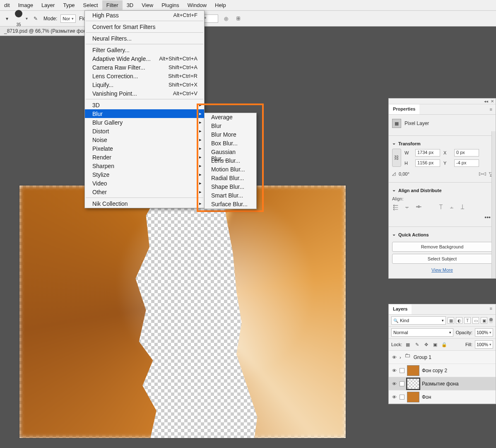  I want to click on menu-item-stylize: Stylize, so click(144, 175).